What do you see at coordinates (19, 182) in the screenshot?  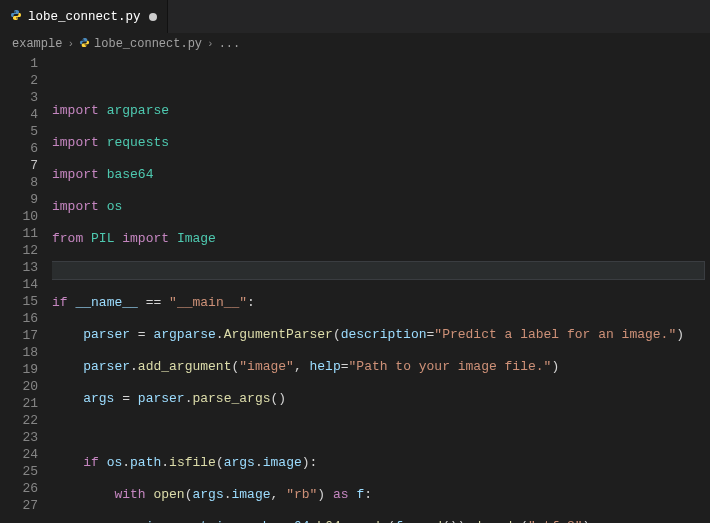 I see `line-number: 8` at bounding box center [19, 182].